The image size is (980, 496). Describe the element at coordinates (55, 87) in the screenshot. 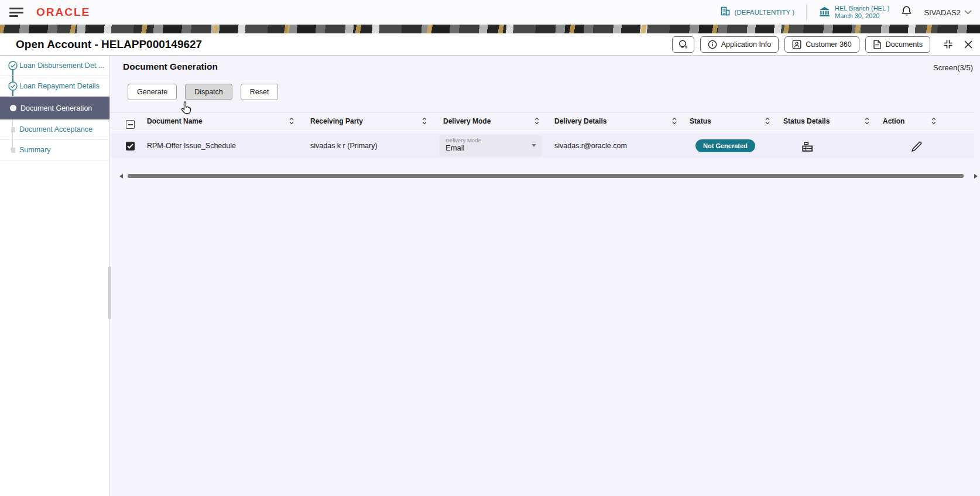

I see `sidebar-item-loan-repayment-details: Loan Repayment Details` at that location.